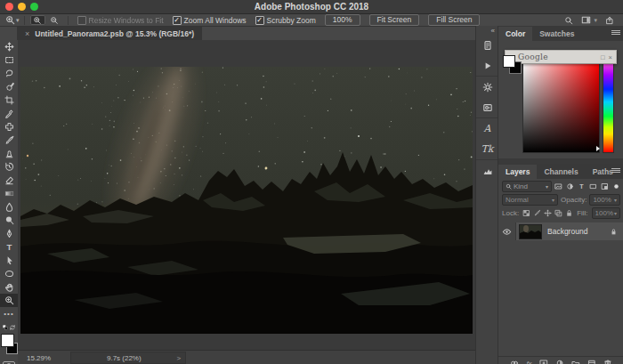 The width and height of the screenshot is (623, 364). Describe the element at coordinates (514, 361) in the screenshot. I see `layers-bt-link-icon` at that location.